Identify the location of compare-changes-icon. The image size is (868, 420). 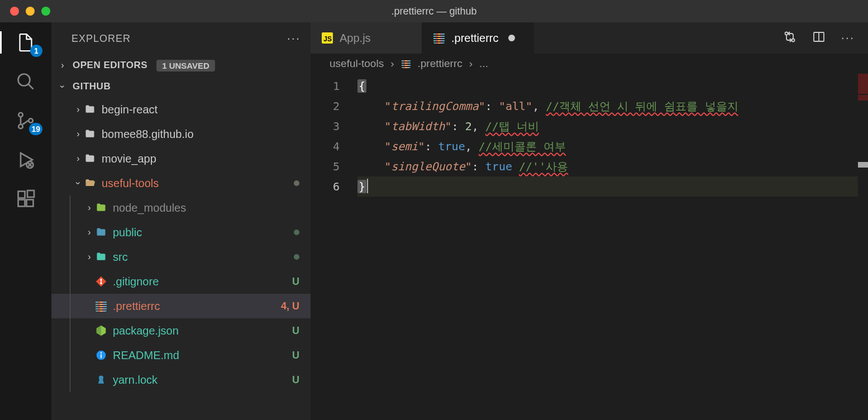
(790, 38).